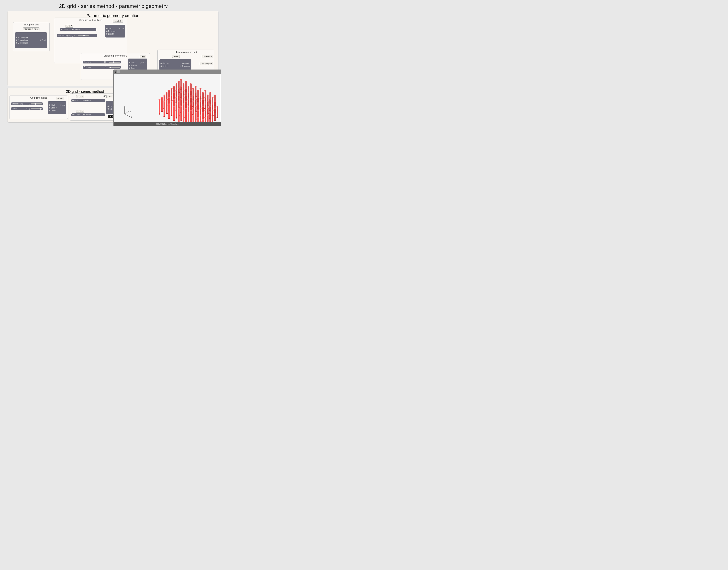 Image resolution: width=728 pixels, height=570 pixels. I want to click on col-height-port, so click(74, 36).